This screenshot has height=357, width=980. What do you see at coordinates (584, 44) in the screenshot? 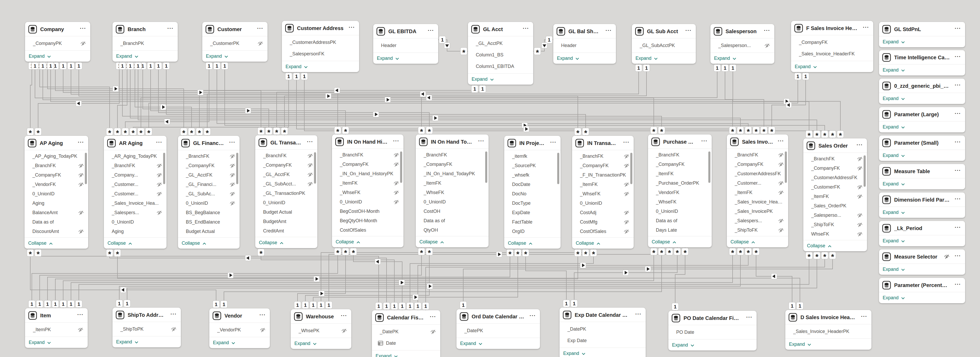
I see `table-card-gl-bal-sheet: GL Bal Sheet ··· Header Expand` at bounding box center [584, 44].